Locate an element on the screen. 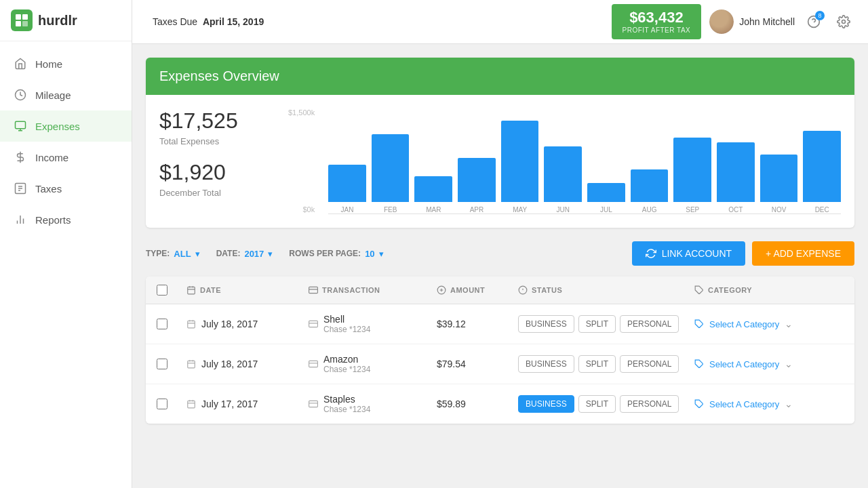 The height and width of the screenshot is (488, 868). header-right: $63,432 PROFIT AFTER TAX John Mitchell 8 is located at coordinates (734, 22).